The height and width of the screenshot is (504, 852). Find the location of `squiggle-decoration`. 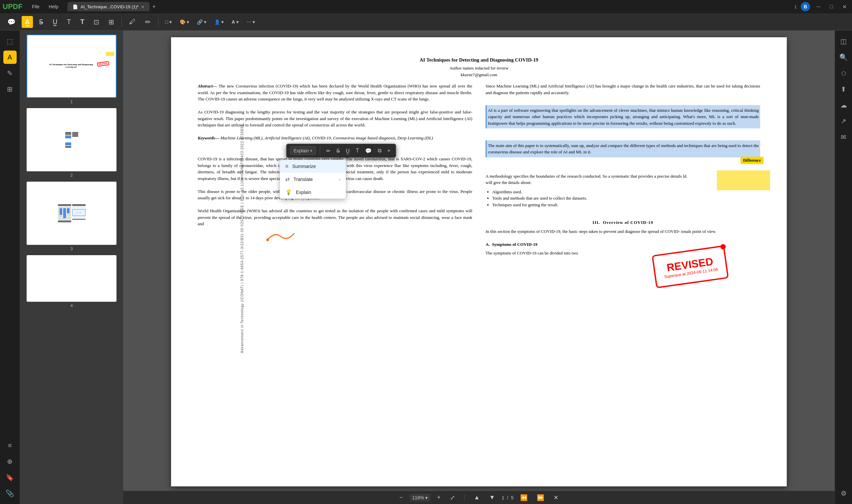

squiggle-decoration is located at coordinates (335, 236).